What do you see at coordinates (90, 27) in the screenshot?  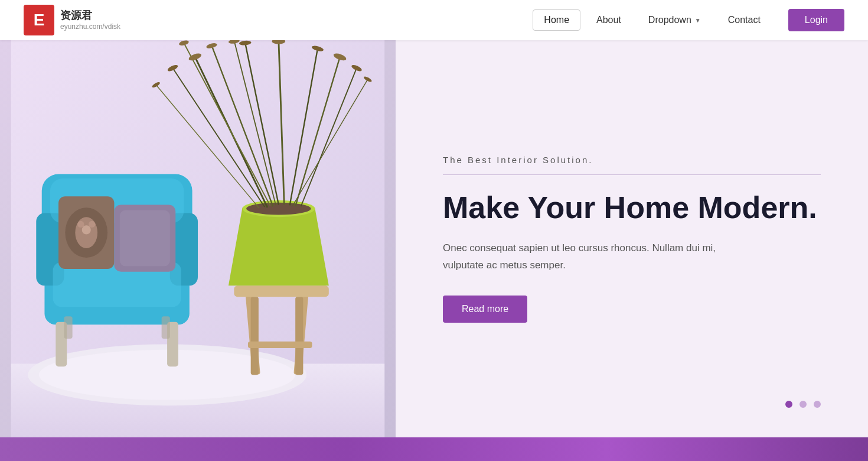 I see `logo-subtitle: eyunzhu.com/vdisk` at bounding box center [90, 27].